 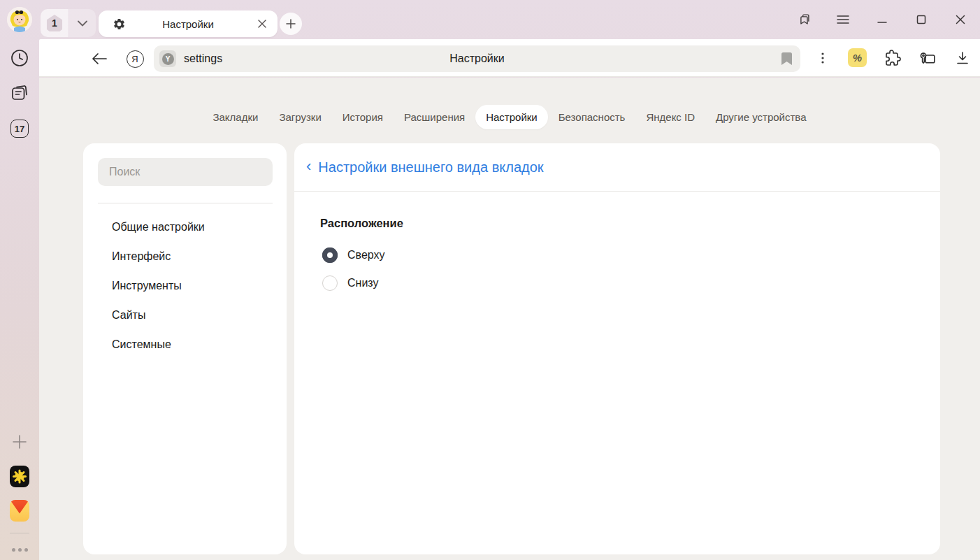 I want to click on add-panel-plus-icon, so click(x=20, y=442).